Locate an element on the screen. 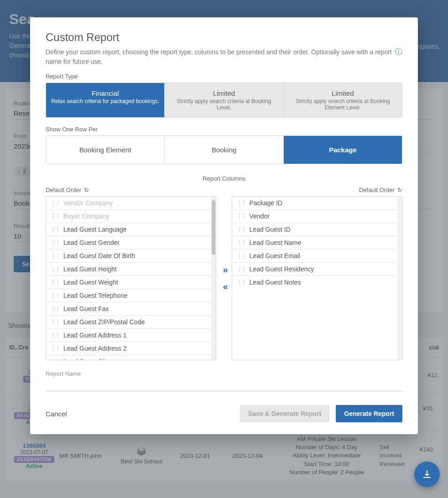  selected-columns-list: ⋮⋮Package ID⋮⋮Vendor⋮⋮Lead Guest ID⋮⋮Lea… is located at coordinates (317, 278).